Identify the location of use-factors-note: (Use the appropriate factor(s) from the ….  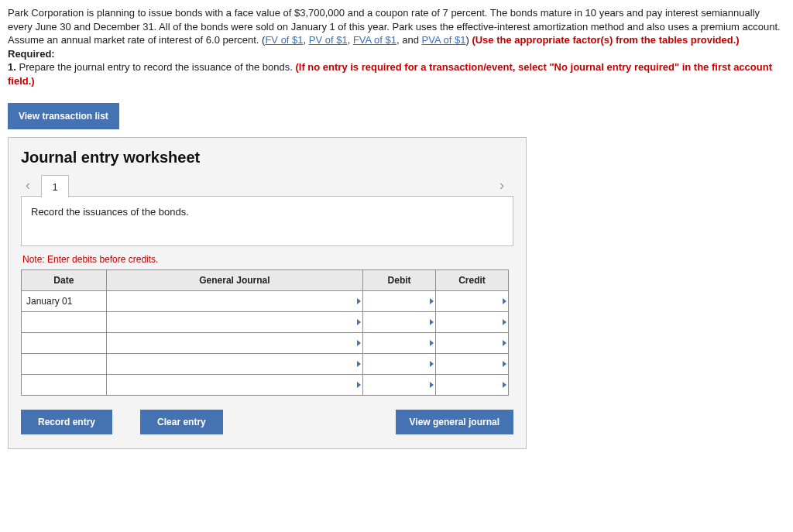
(606, 40).